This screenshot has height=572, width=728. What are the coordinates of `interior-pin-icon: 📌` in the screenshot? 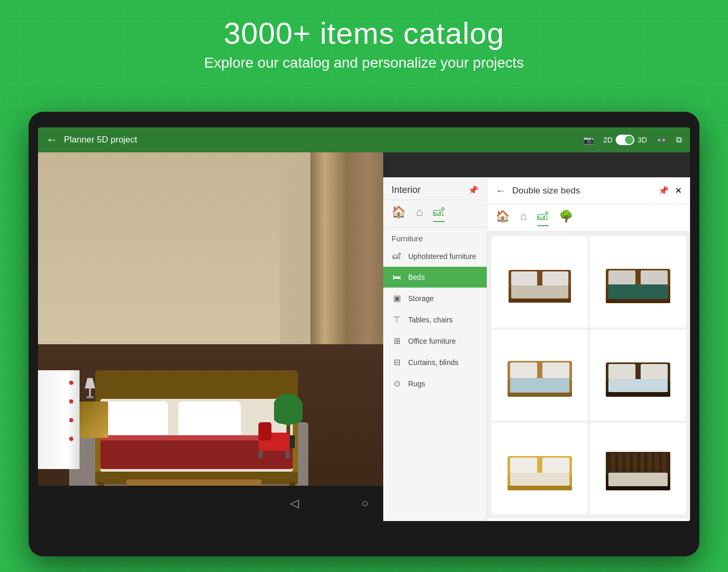 It's located at (473, 190).